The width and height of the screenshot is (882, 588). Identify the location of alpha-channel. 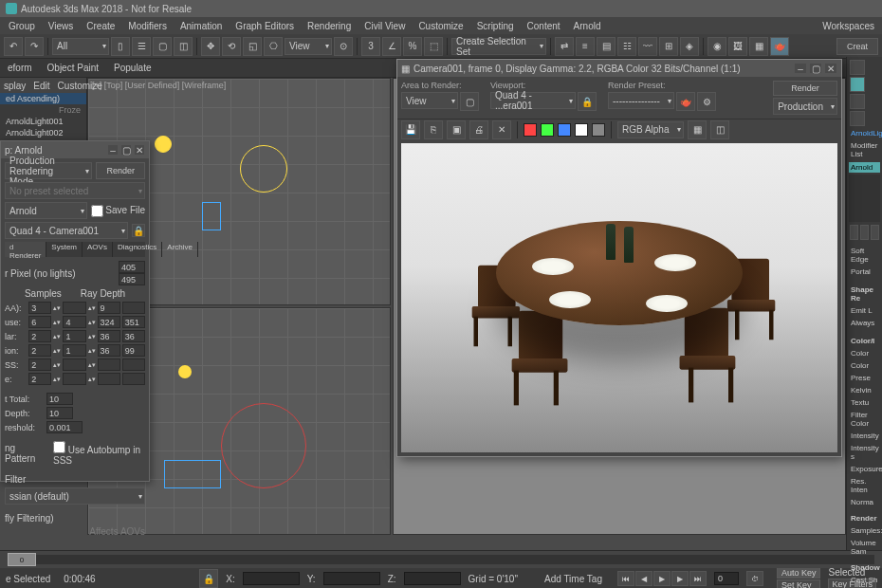
(581, 130).